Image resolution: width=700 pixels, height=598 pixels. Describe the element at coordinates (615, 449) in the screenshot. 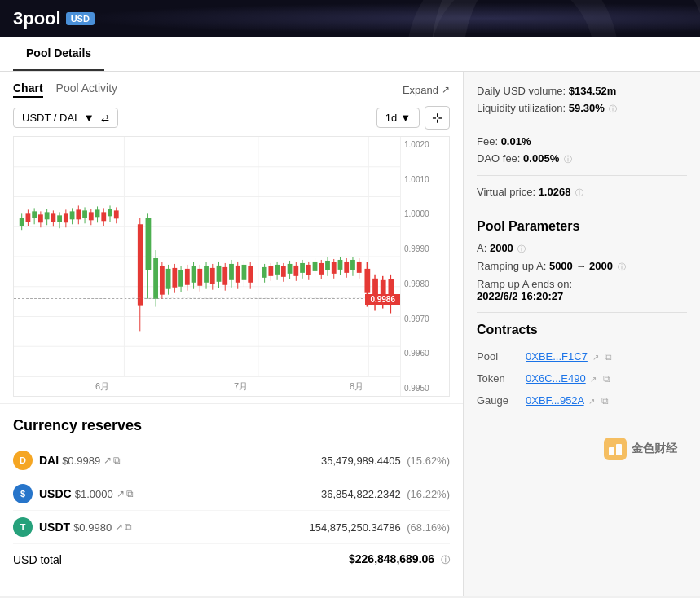

I see `watermark-icon` at that location.